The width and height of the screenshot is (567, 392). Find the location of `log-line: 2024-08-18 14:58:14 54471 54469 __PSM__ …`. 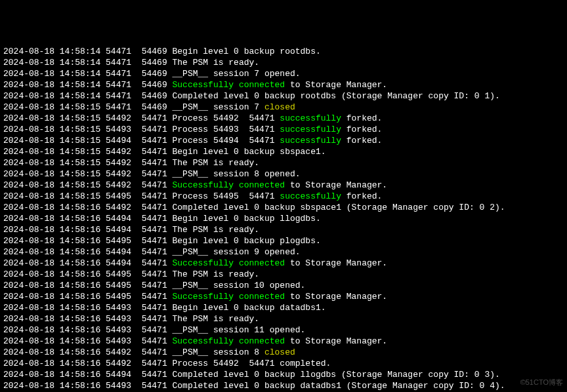

log-line: 2024-08-18 14:58:14 54471 54469 __PSM__ … is located at coordinates (284, 73).